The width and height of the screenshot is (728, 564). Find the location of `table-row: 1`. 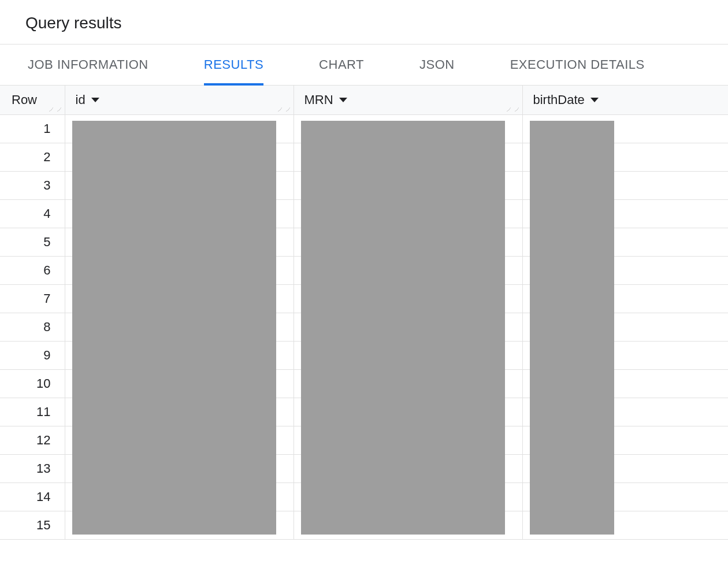

table-row: 1 is located at coordinates (364, 129).